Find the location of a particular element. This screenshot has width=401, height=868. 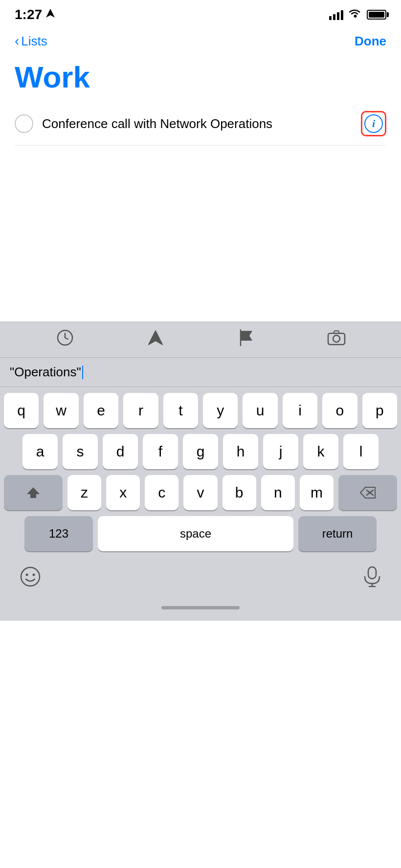

page-title: Work is located at coordinates (200, 77).